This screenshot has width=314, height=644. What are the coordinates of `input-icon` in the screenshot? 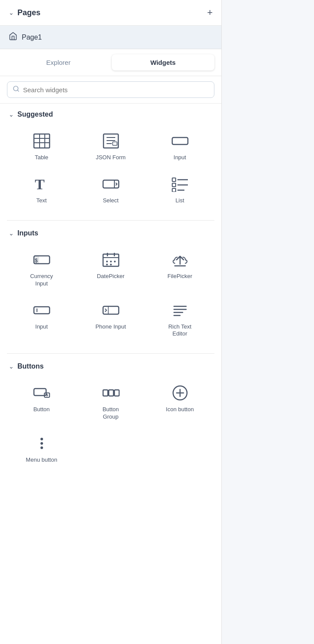 It's located at (180, 141).